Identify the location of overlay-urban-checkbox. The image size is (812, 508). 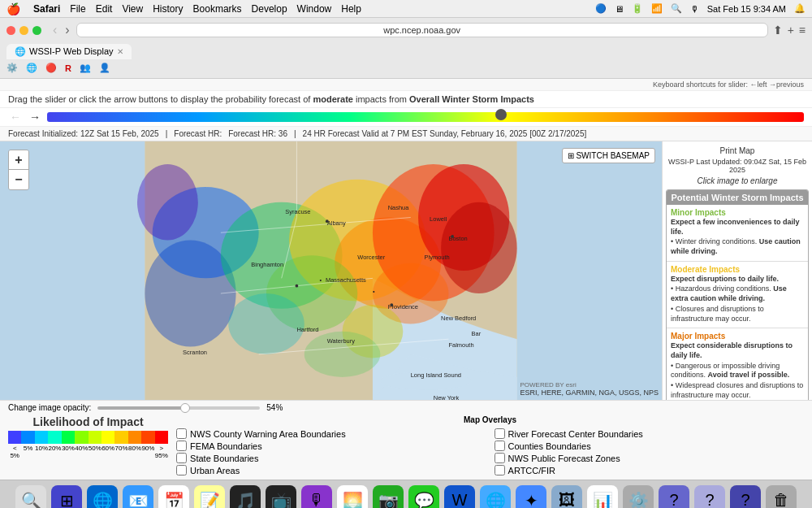
(182, 470).